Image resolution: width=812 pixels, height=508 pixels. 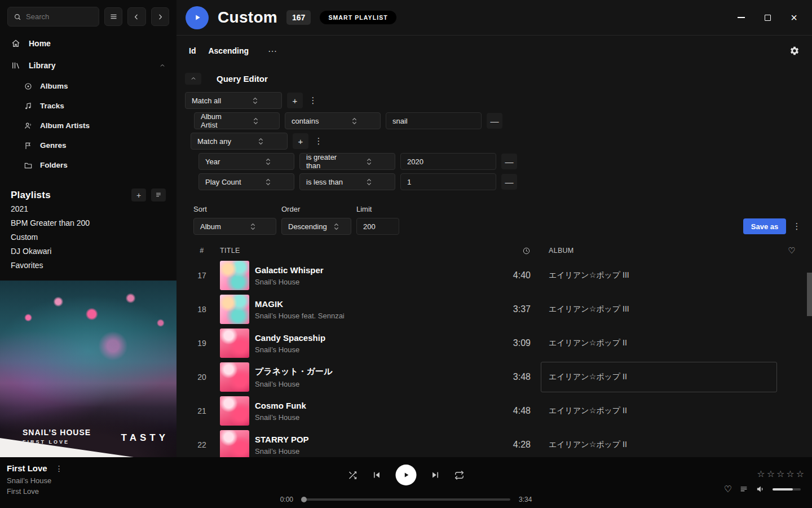 I want to click on track-menu-button: ⋮, so click(x=59, y=468).